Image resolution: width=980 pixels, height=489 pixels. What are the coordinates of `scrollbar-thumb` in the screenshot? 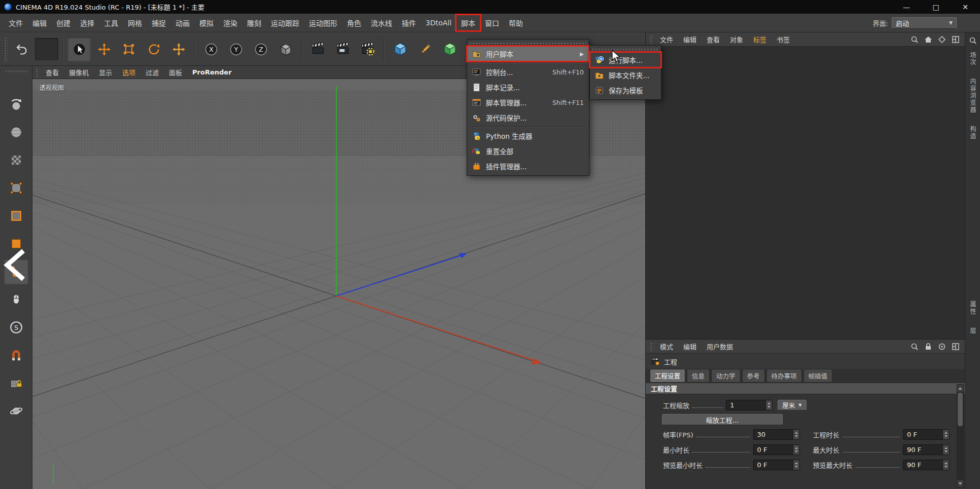 It's located at (960, 409).